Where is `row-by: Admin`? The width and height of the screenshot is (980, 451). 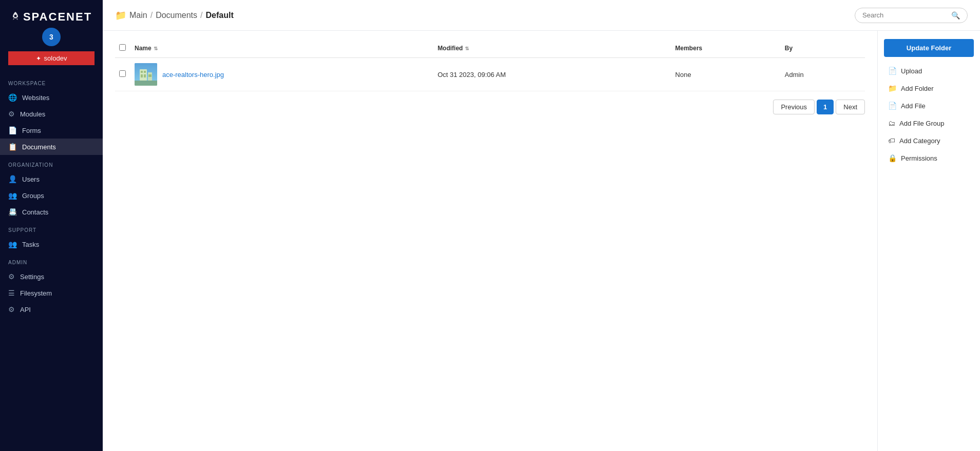 row-by: Admin is located at coordinates (794, 75).